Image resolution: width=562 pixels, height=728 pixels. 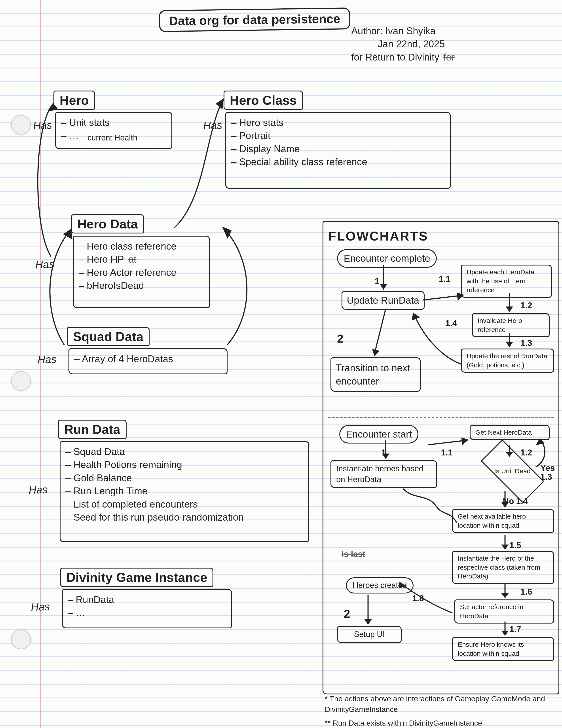 What do you see at coordinates (148, 359) in the screenshot?
I see `squad-data-item: Array of 4 HeroDatas` at bounding box center [148, 359].